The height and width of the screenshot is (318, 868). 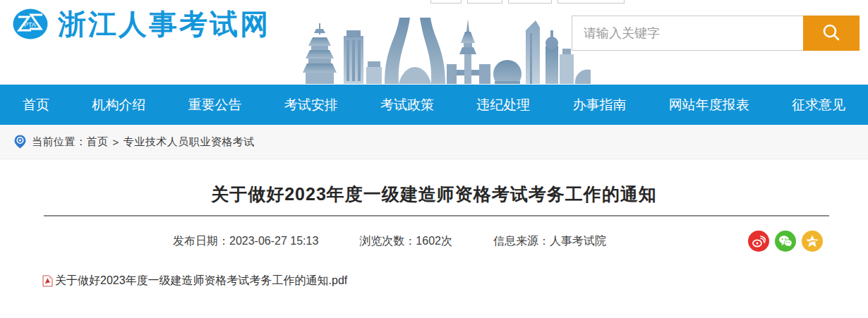 What do you see at coordinates (407, 105) in the screenshot?
I see `nav-item-exam-policy: 考试政策` at bounding box center [407, 105].